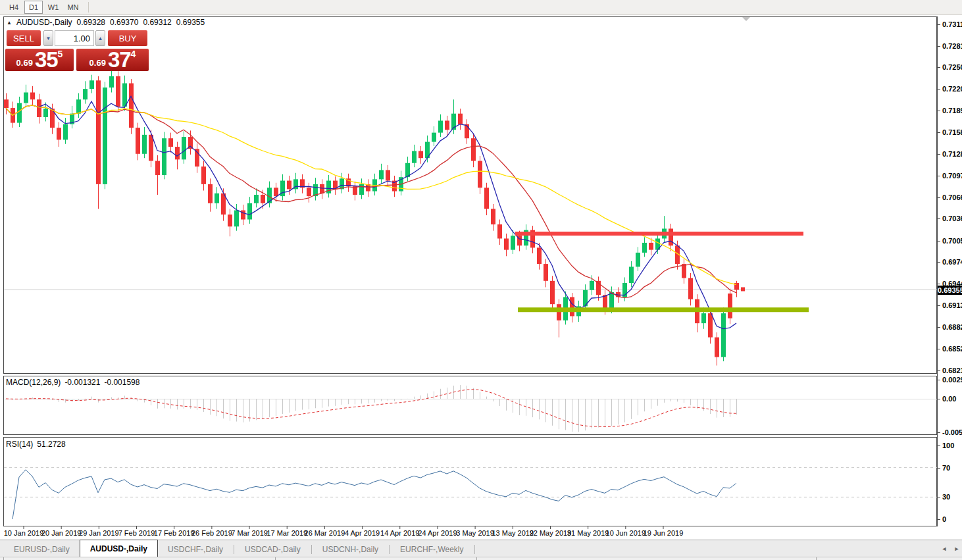  What do you see at coordinates (191, 22) in the screenshot?
I see `ohlc-close: 0.69355` at bounding box center [191, 22].